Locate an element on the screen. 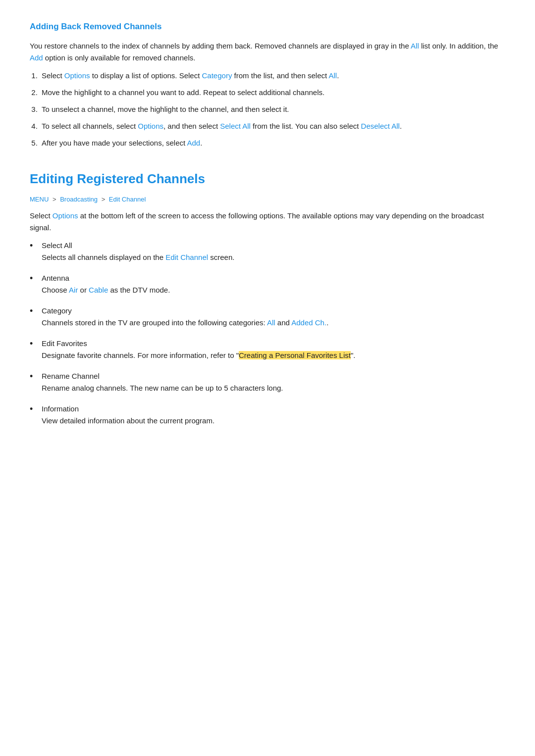 The image size is (535, 756). bullet-title-category: Category is located at coordinates (185, 311).